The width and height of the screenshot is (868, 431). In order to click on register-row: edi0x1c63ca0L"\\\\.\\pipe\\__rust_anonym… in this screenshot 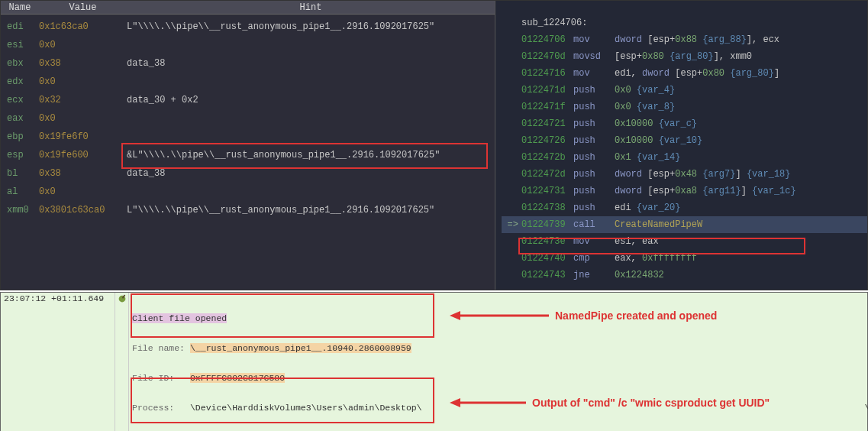, I will do `click(247, 27)`.